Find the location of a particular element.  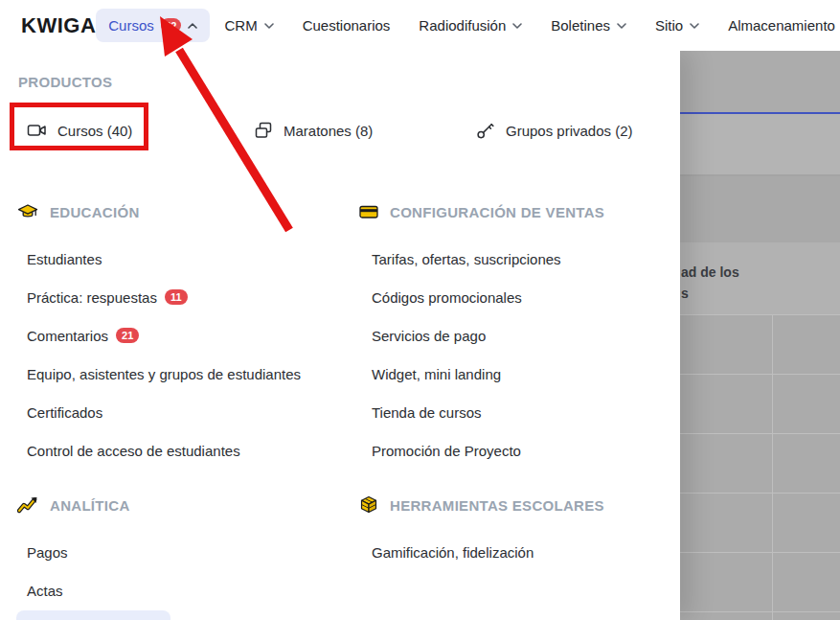

analytics-section-header: ANALÍTICA is located at coordinates (188, 505).